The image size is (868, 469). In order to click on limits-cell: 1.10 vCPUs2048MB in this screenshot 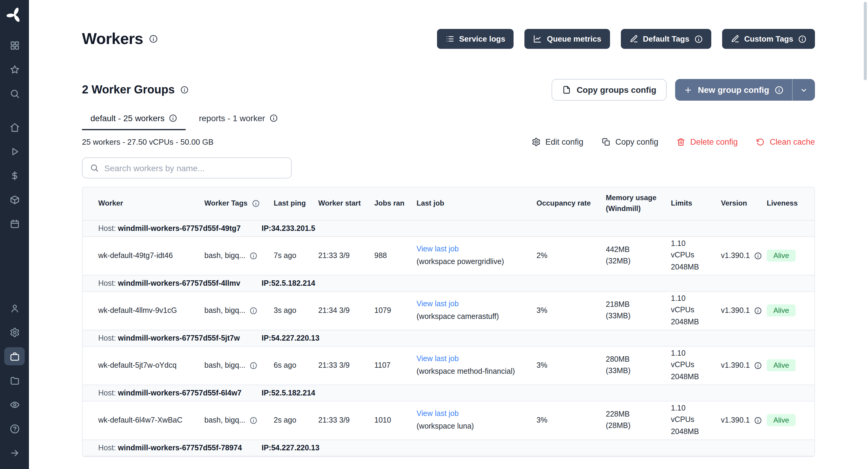, I will do `click(689, 420)`.